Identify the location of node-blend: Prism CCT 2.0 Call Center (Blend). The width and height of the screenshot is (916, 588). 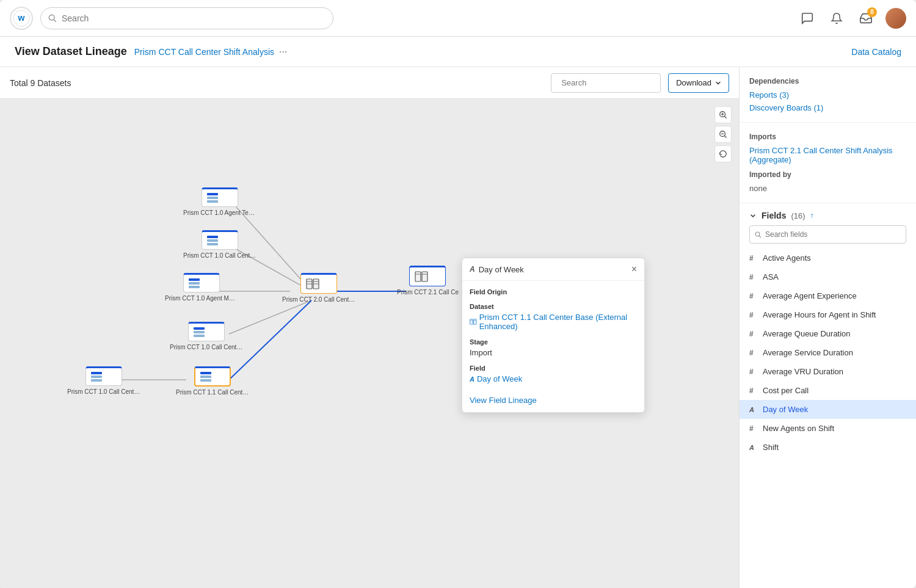
(319, 288).